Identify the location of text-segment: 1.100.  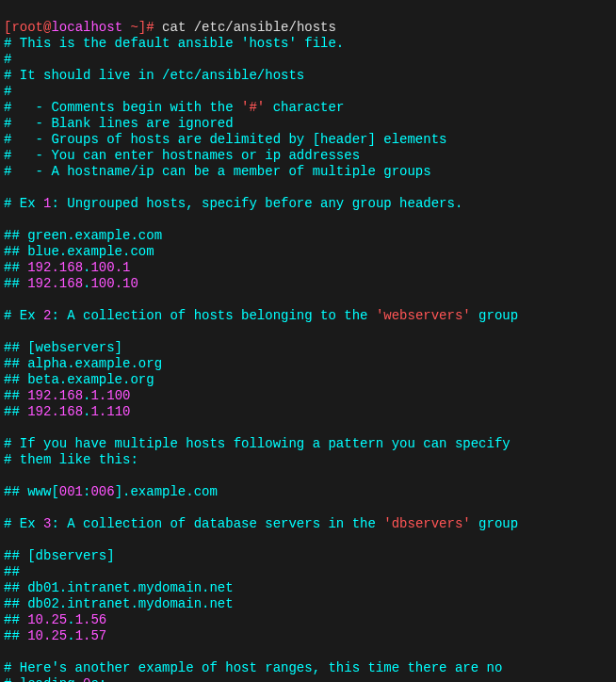
(110, 396).